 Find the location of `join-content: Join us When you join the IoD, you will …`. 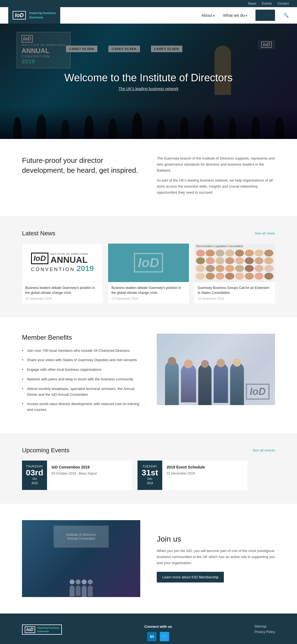

join-content: Join us When you join the IoD, you will … is located at coordinates (216, 559).